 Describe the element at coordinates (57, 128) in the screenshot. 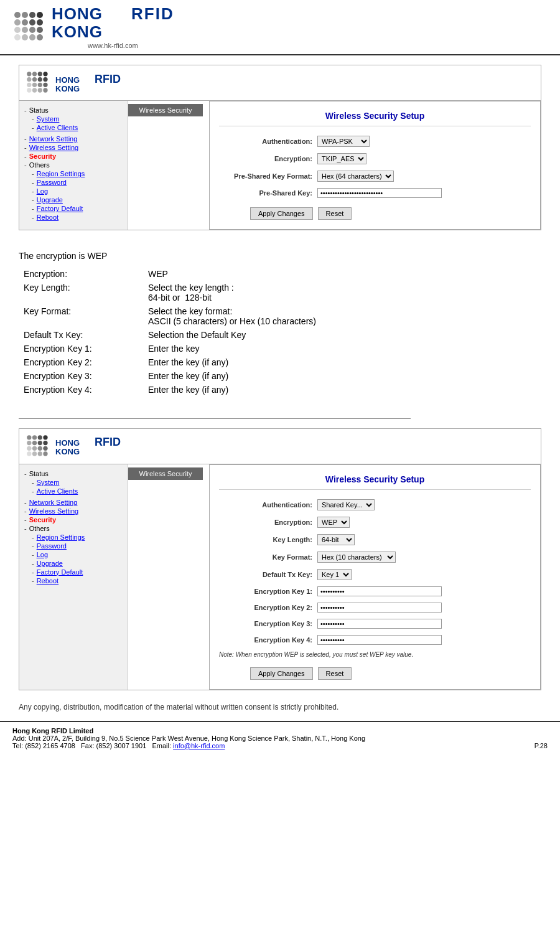

I see `sidebar-link-active-clients: Active Clients` at that location.